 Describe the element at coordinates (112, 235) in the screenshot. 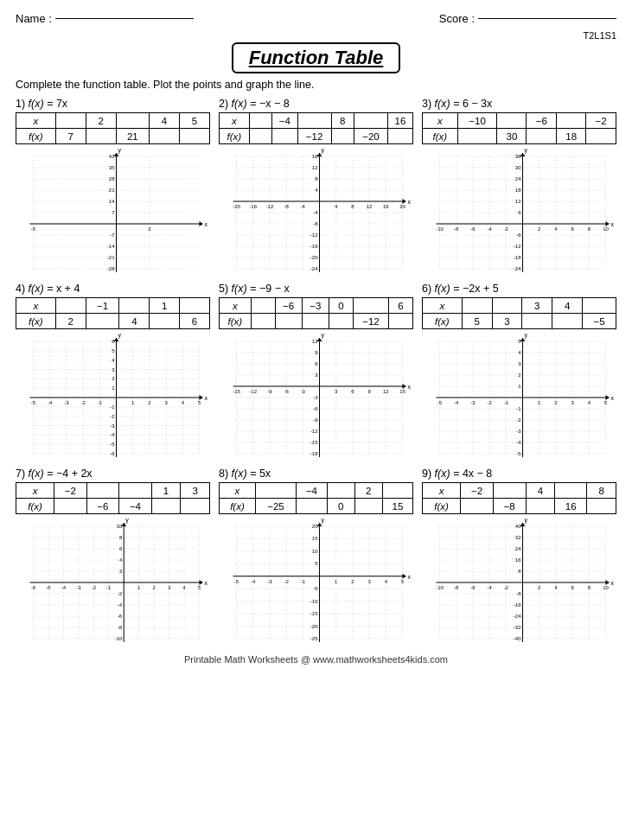

I see `svg-text: -7` at that location.